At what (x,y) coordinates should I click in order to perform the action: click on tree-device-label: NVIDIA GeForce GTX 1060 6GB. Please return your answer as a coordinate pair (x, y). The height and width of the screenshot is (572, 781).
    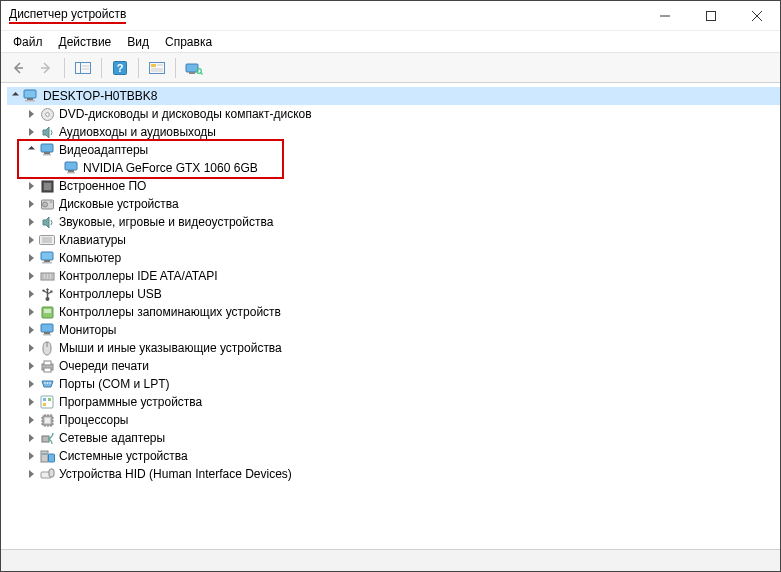
    Looking at the image, I should click on (170, 168).